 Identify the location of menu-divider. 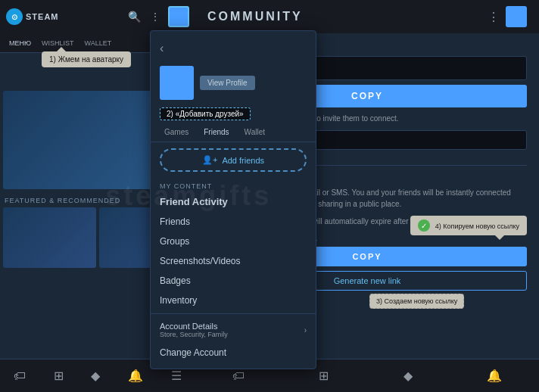
(233, 313).